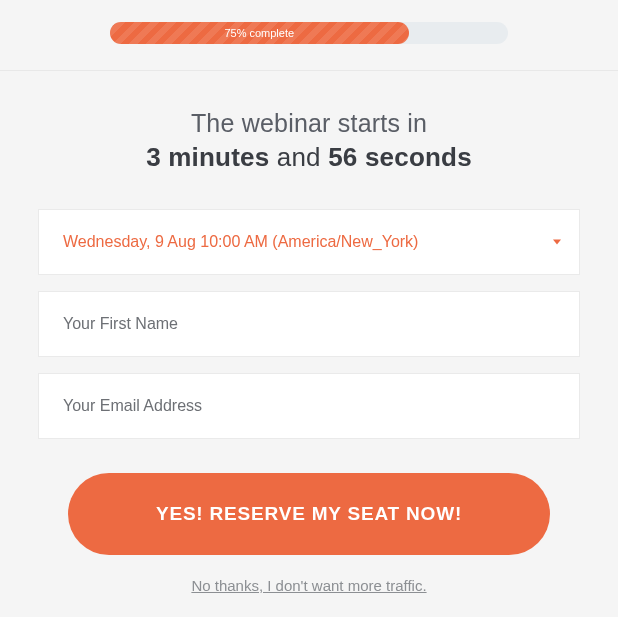 The image size is (618, 617). What do you see at coordinates (208, 157) in the screenshot?
I see `countdown-minutes: 3 minutes` at bounding box center [208, 157].